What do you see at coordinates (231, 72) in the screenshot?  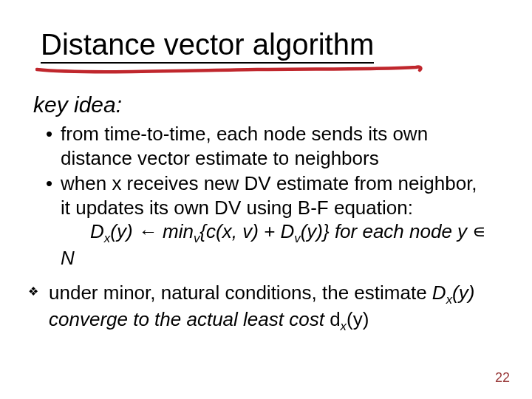 I see `title-underline-annotation` at bounding box center [231, 72].